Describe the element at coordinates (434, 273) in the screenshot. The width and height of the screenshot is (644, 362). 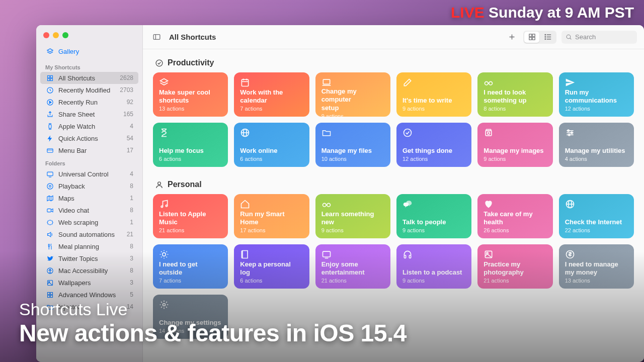
I see `card-title: Listen to a podcast` at that location.